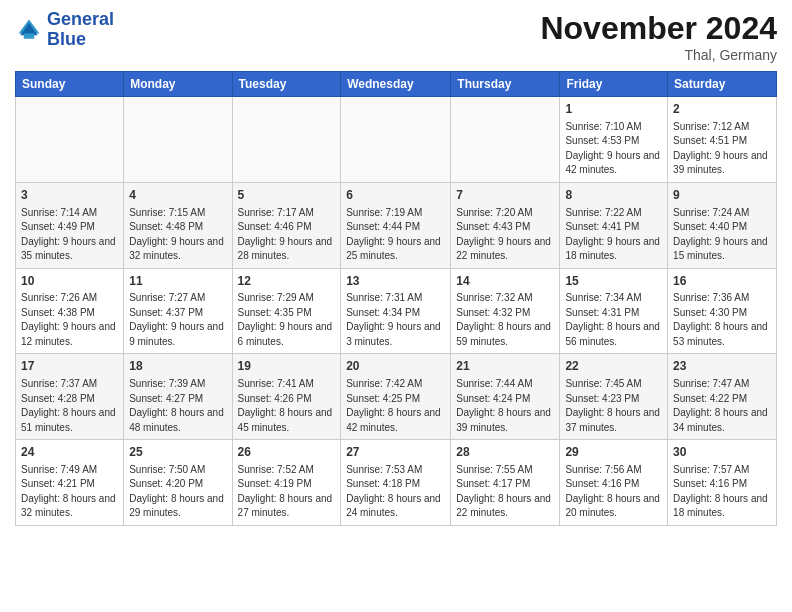 The width and height of the screenshot is (792, 612). I want to click on title-block: November 2024 Thal, Germany, so click(658, 36).